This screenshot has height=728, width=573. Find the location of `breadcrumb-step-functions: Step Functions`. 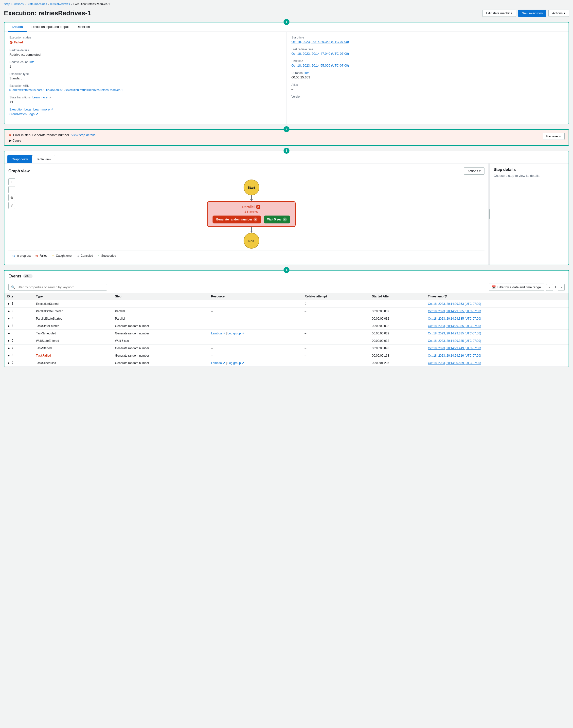

breadcrumb-step-functions: Step Functions is located at coordinates (14, 4).